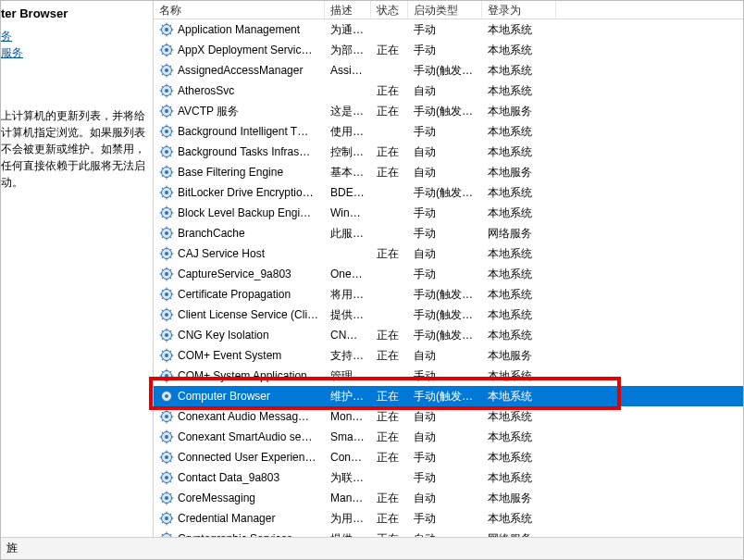  I want to click on service-row: Background Tasks Infras…控制…正在自动本地系统, so click(448, 152).